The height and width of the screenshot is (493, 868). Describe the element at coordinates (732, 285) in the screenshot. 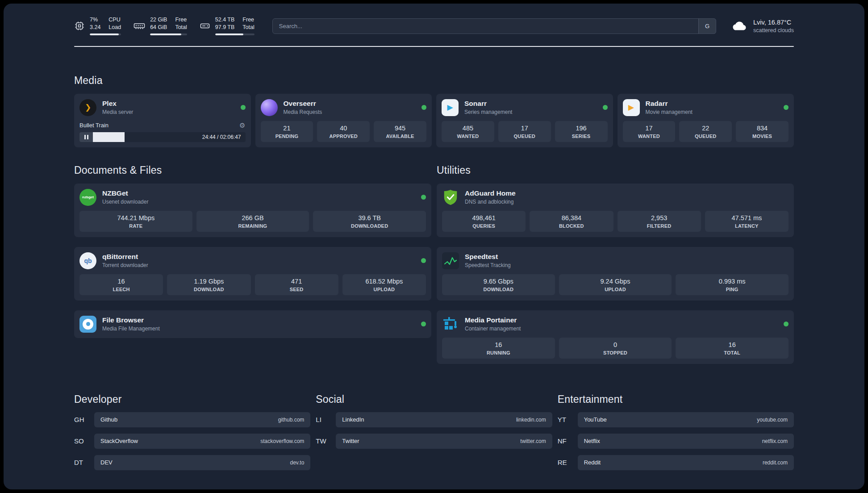

I see `stat-box: 0.993 ms PING` at that location.